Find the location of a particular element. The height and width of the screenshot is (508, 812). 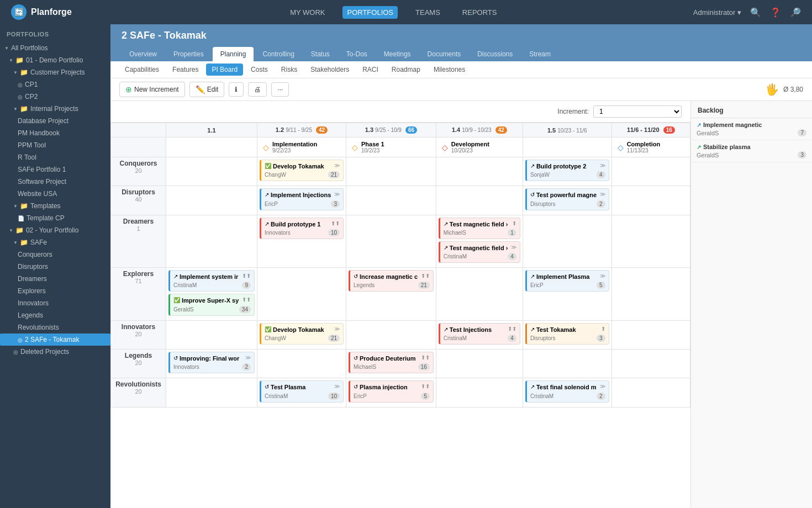

settings-icon: 🔎 is located at coordinates (795, 12).